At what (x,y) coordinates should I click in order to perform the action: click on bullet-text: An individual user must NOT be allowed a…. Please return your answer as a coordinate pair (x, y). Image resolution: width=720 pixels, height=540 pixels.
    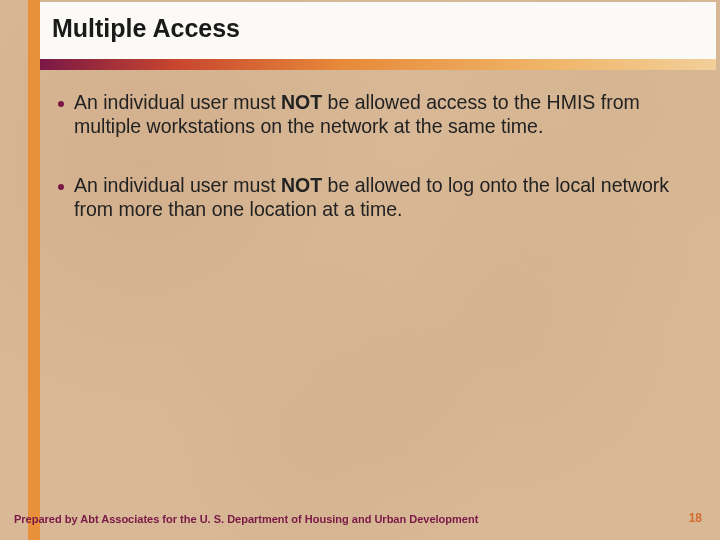
    Looking at the image, I should click on (382, 114).